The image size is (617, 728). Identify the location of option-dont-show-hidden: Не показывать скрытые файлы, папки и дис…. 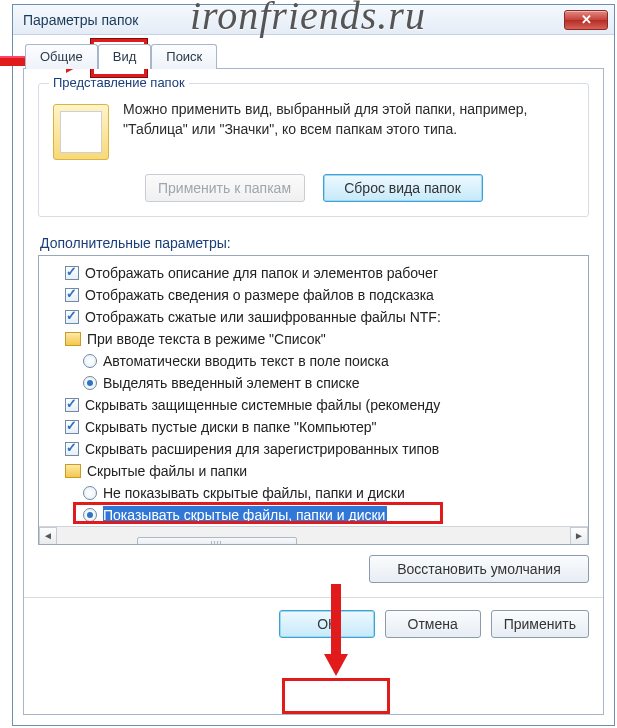
(316, 493).